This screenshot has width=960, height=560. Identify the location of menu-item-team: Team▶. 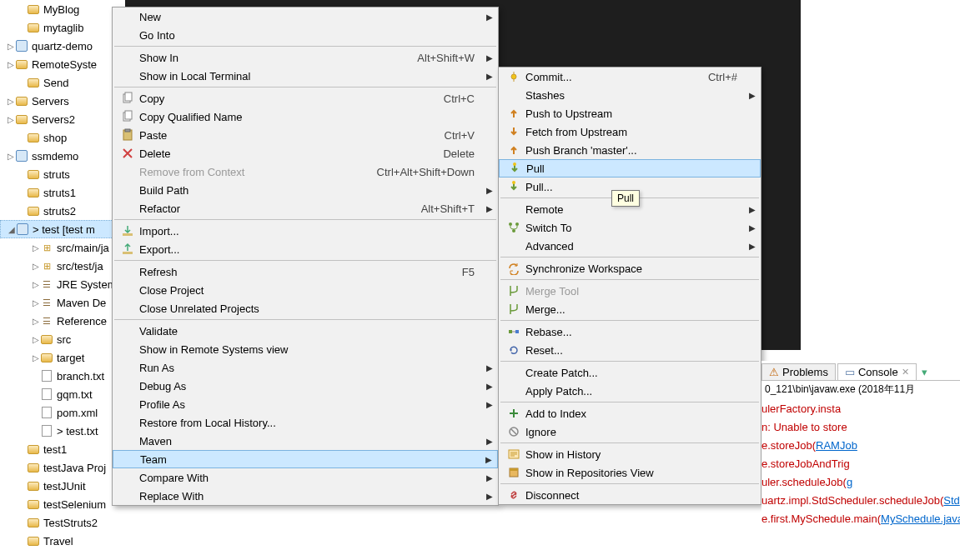
(305, 459).